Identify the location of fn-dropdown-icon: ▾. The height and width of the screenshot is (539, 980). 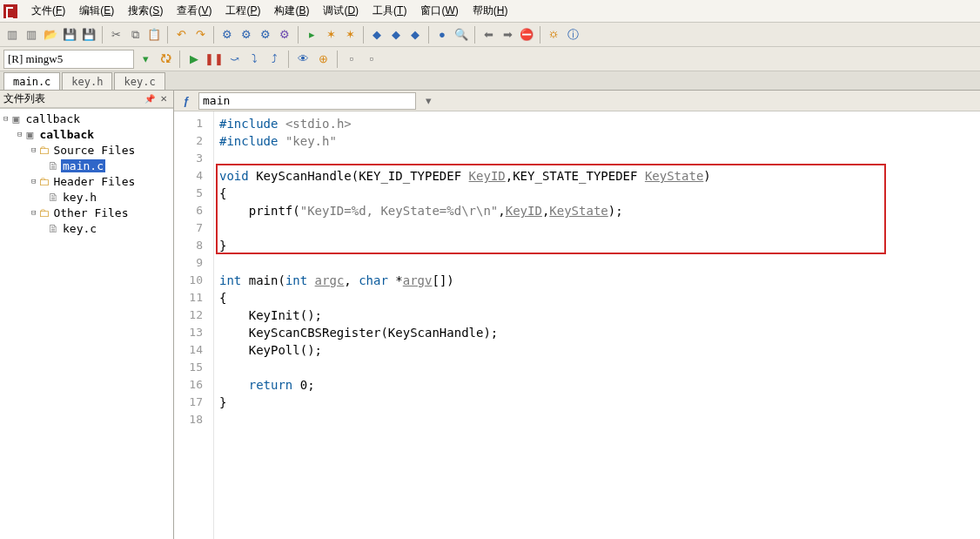
(428, 101).